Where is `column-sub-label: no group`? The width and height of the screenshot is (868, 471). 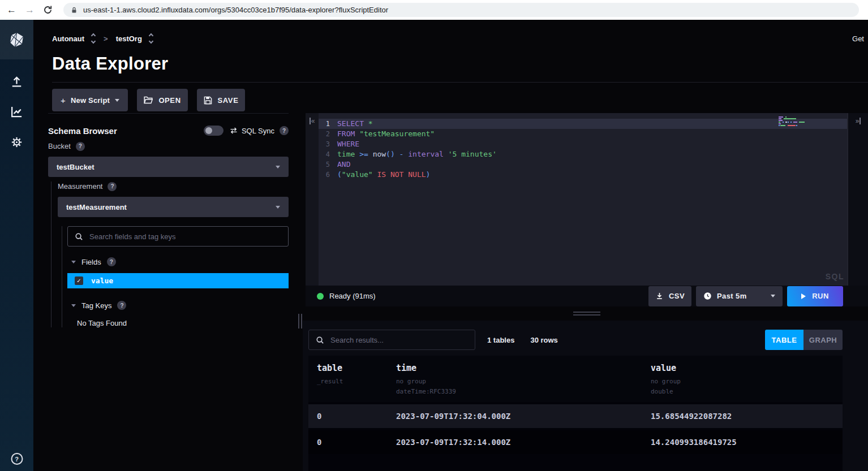
column-sub-label: no group is located at coordinates (523, 381).